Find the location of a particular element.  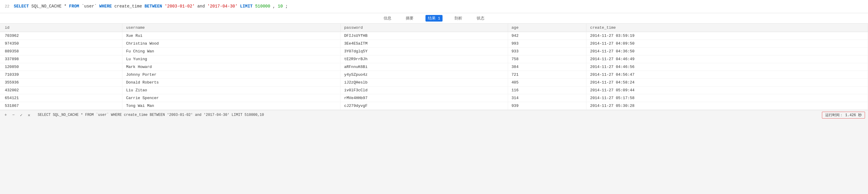

tab-profiling: 剖析 is located at coordinates (458, 18).